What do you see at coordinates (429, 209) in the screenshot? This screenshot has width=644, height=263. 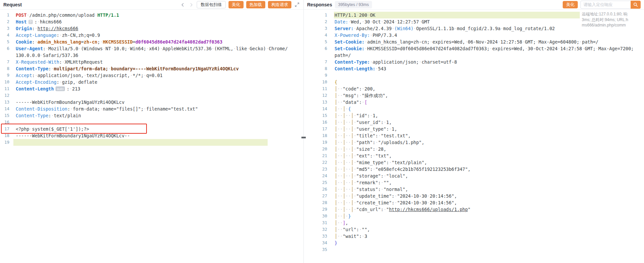 I see `url-link: http://hkcms666/uploads/1.php` at bounding box center [429, 209].